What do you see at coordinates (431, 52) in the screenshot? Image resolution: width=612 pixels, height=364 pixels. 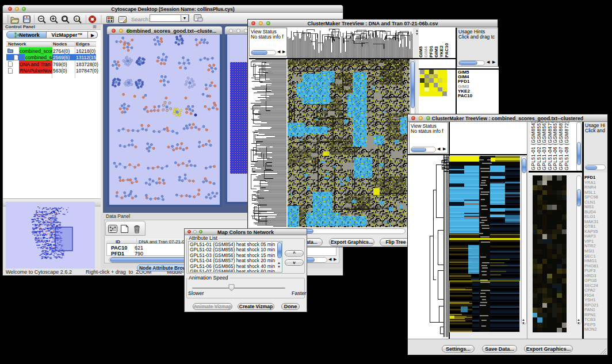 I see `svg-text: PFD1` at bounding box center [431, 52].